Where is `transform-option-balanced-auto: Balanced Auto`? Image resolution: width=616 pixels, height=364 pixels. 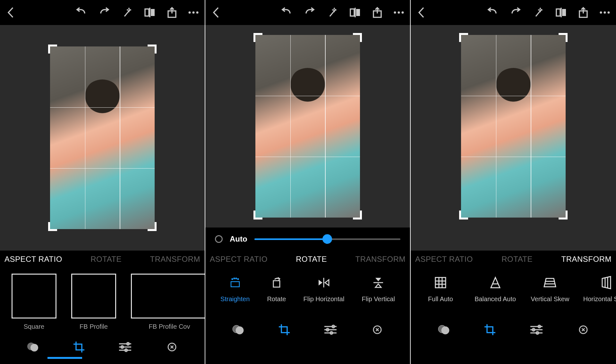
transform-option-balanced-auto: Balanced Auto is located at coordinates (495, 288).